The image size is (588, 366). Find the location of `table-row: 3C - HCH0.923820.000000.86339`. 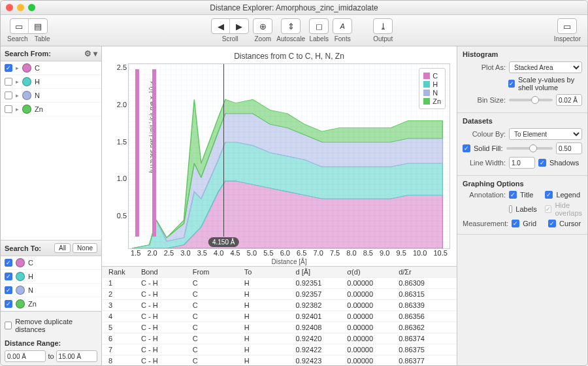

table-row: 3C - HCH0.923820.000000.86339 is located at coordinates (280, 306).